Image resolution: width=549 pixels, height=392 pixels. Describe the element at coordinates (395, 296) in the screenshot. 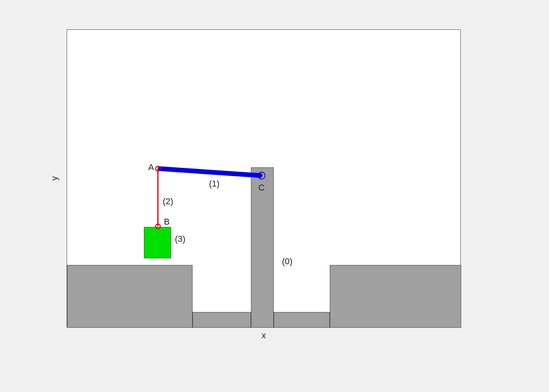

I see `ground-right` at that location.